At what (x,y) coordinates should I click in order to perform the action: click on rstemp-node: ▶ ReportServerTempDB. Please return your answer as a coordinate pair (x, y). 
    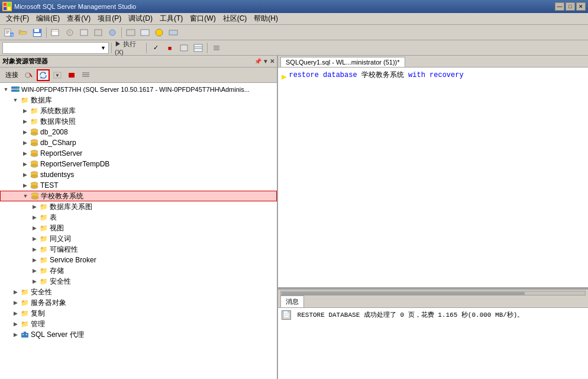
    Looking at the image, I should click on (138, 164).